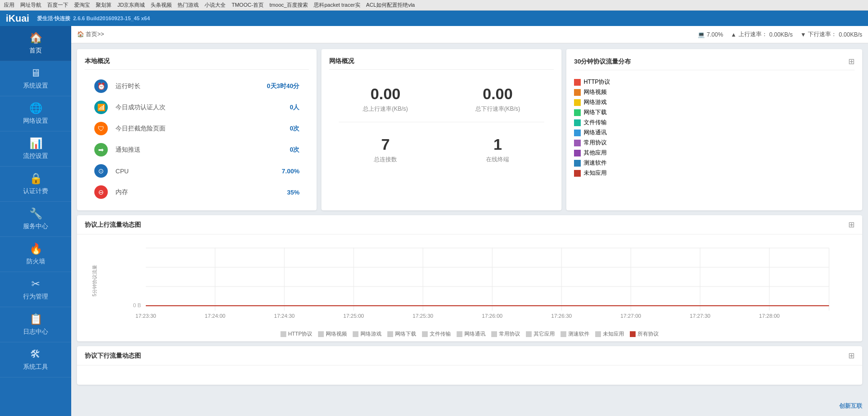 The image size is (868, 416). What do you see at coordinates (131, 5) in the screenshot?
I see `browser-tab: JD京东商城` at bounding box center [131, 5].